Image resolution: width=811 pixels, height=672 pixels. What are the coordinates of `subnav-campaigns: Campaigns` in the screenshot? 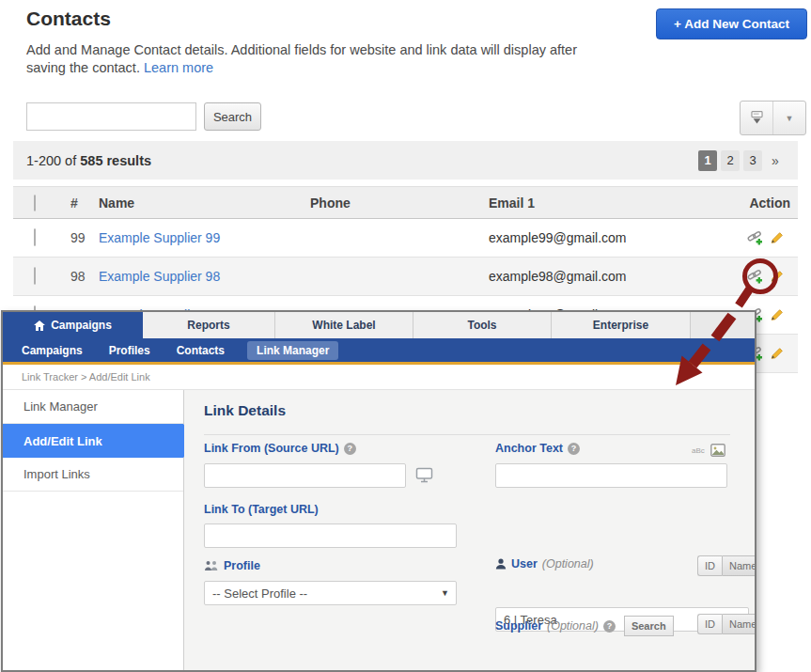 It's located at (53, 351).